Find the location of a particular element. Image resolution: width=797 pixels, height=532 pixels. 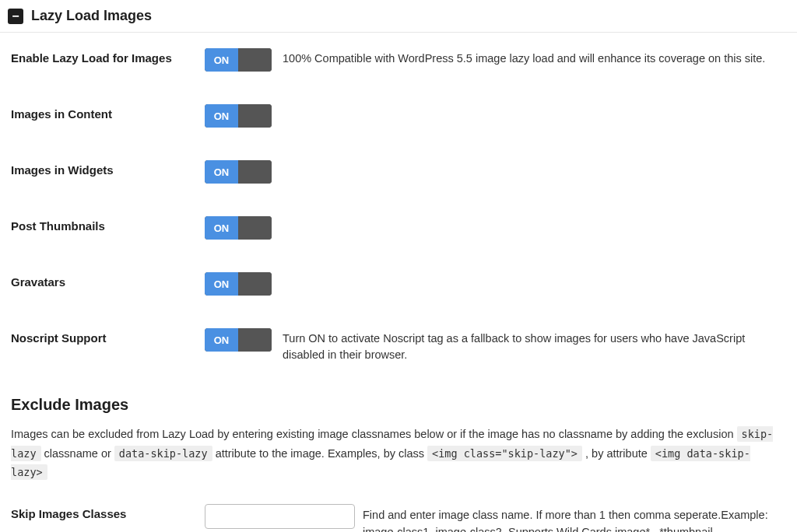

exclude-desc-part: attribute to the image. Examples, by cla… is located at coordinates (320, 453).